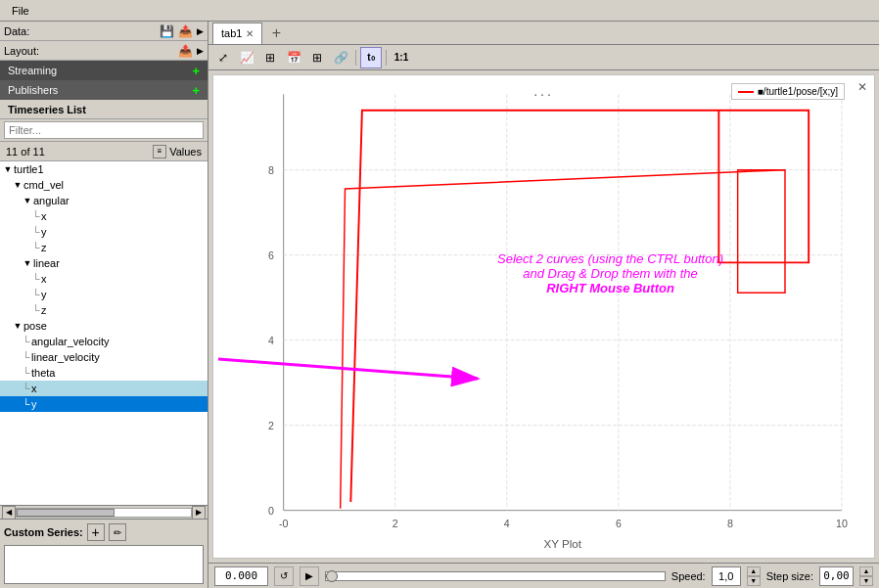  What do you see at coordinates (754, 576) in the screenshot?
I see `speed-spin-buttons: ▲ ▼` at bounding box center [754, 576].